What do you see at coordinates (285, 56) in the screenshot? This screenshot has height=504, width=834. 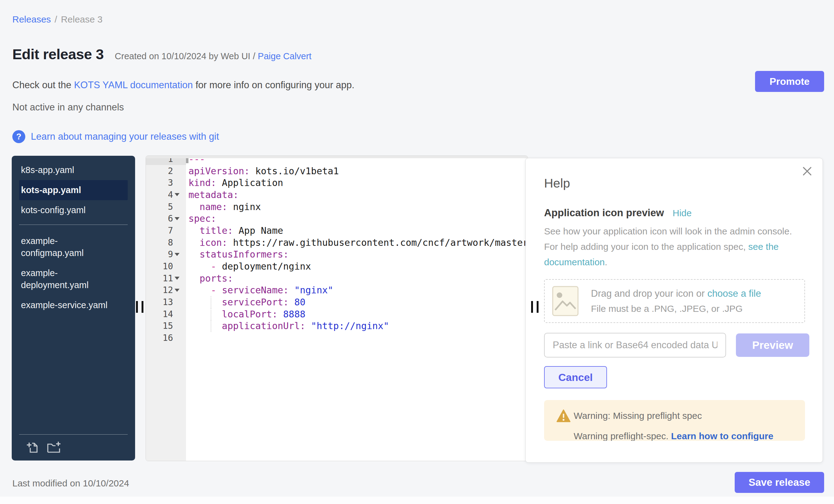 I see `author-link: Paige Calvert` at bounding box center [285, 56].